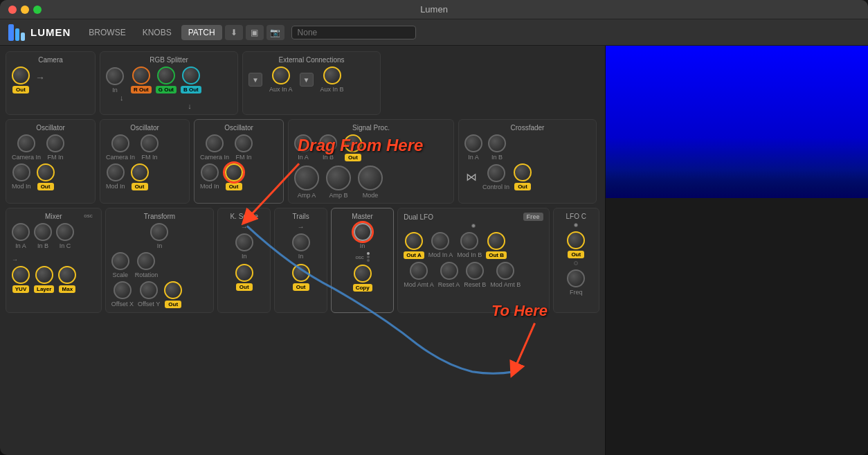 This screenshot has width=868, height=455. Describe the element at coordinates (234, 33) in the screenshot. I see `download-icon: ⬇` at that location.